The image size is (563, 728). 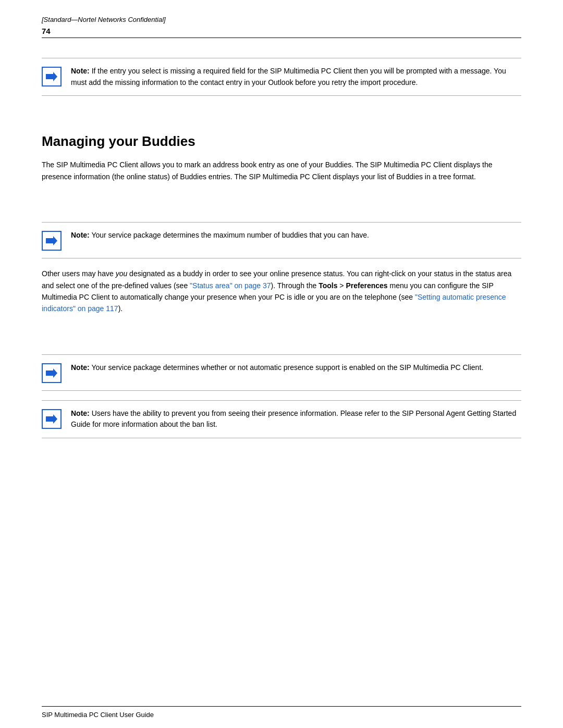 I want to click on note-box-1: Note: If the entry you select is missing…, so click(x=282, y=77).